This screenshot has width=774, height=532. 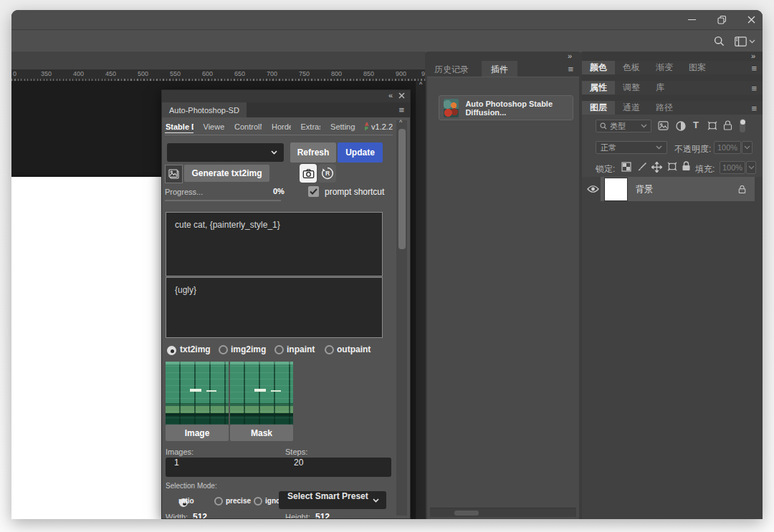 I want to click on fill-dropdown-caret, so click(x=751, y=168).